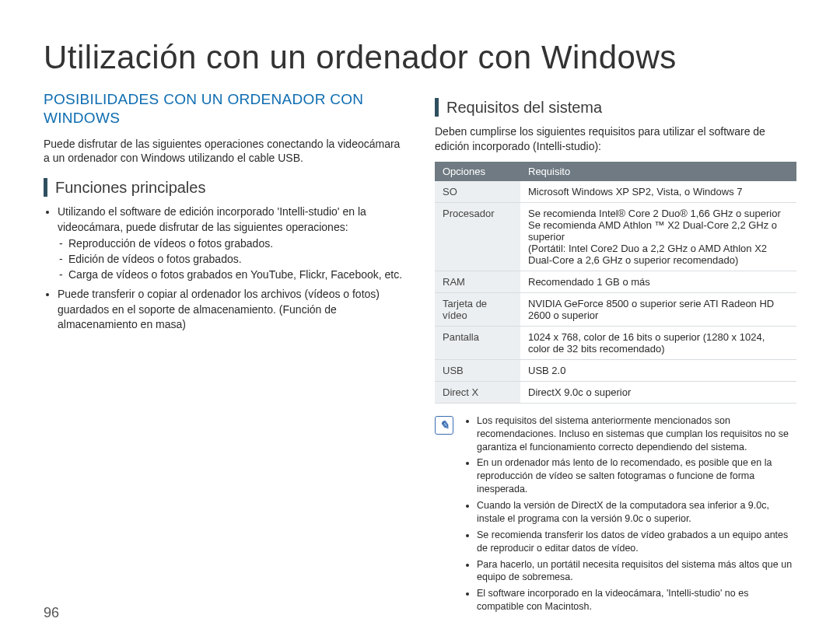  Describe the element at coordinates (478, 236) in the screenshot. I see `cell-option: Procesador` at that location.